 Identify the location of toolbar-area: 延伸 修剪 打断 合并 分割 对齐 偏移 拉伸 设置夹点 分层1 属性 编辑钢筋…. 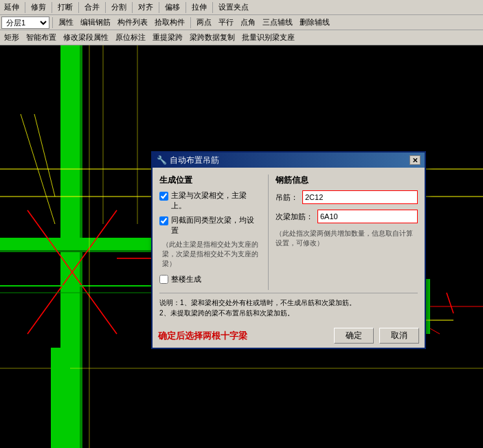
(242, 23).